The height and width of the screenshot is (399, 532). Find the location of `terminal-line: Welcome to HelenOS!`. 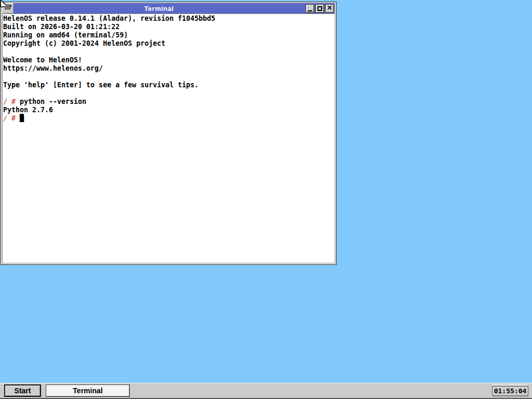

terminal-line: Welcome to HelenOS! is located at coordinates (168, 60).